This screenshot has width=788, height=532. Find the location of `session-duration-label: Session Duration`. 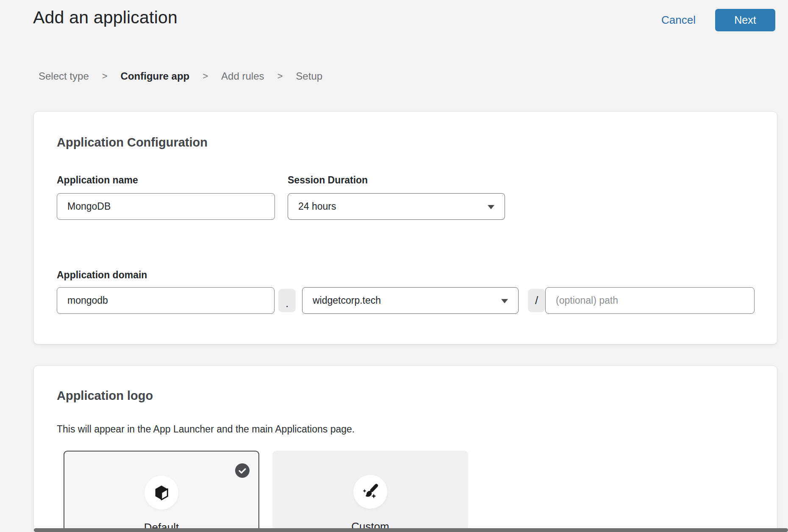

session-duration-label: Session Duration is located at coordinates (328, 180).